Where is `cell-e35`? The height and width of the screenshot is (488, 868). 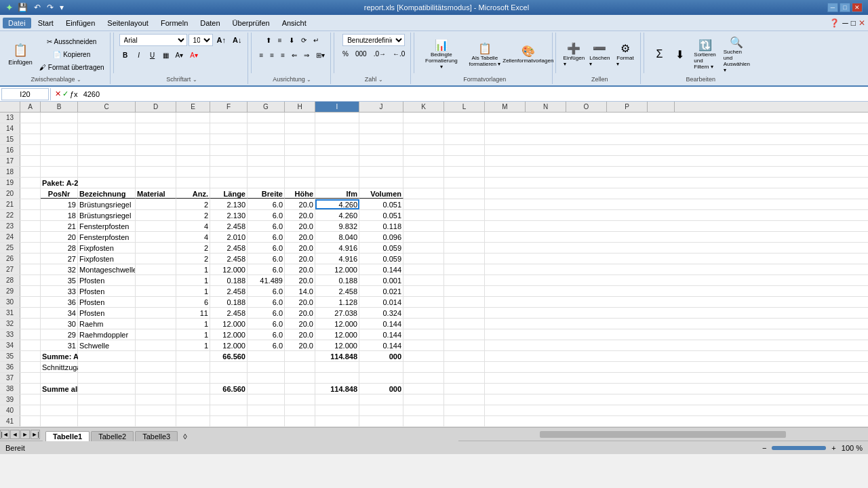
cell-e35 is located at coordinates (193, 357).